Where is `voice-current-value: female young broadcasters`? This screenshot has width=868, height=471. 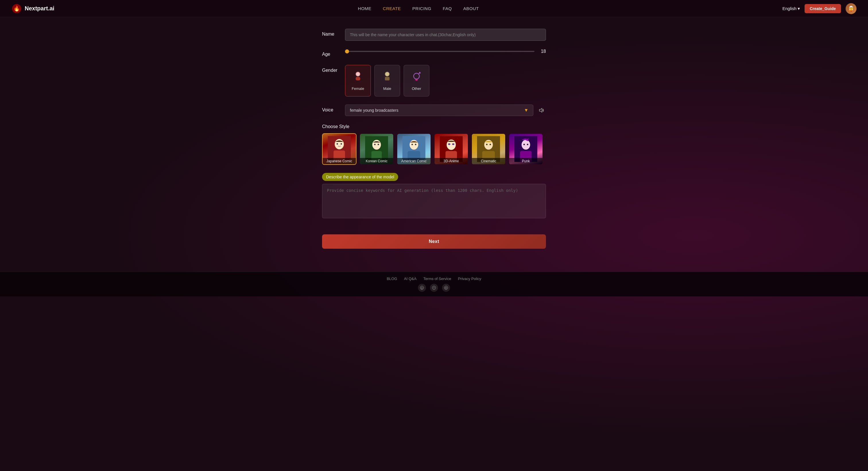 voice-current-value: female young broadcasters is located at coordinates (374, 110).